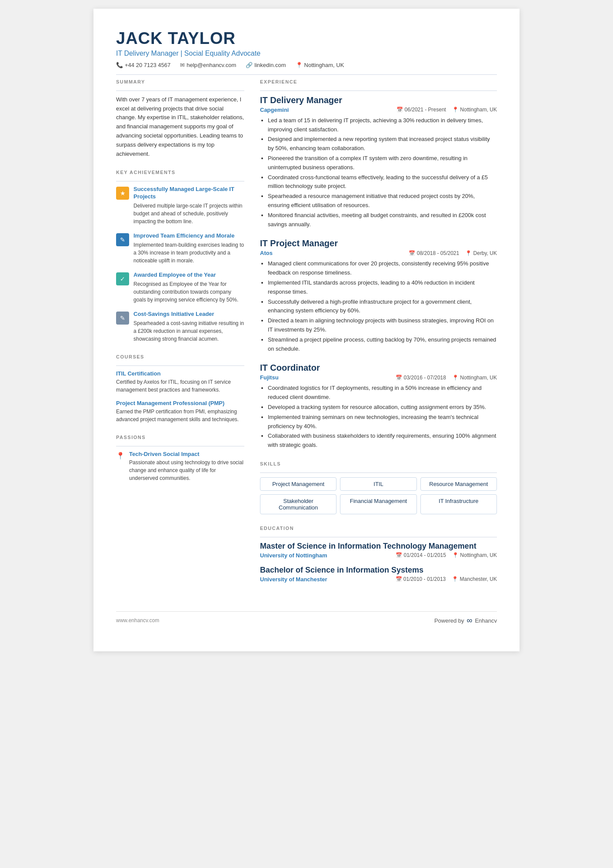 This screenshot has height=868, width=613. Describe the element at coordinates (446, 579) in the screenshot. I see `edu-dates-loc: 📅 01/2010 - 01/2013 📍 Manchester, UK` at that location.